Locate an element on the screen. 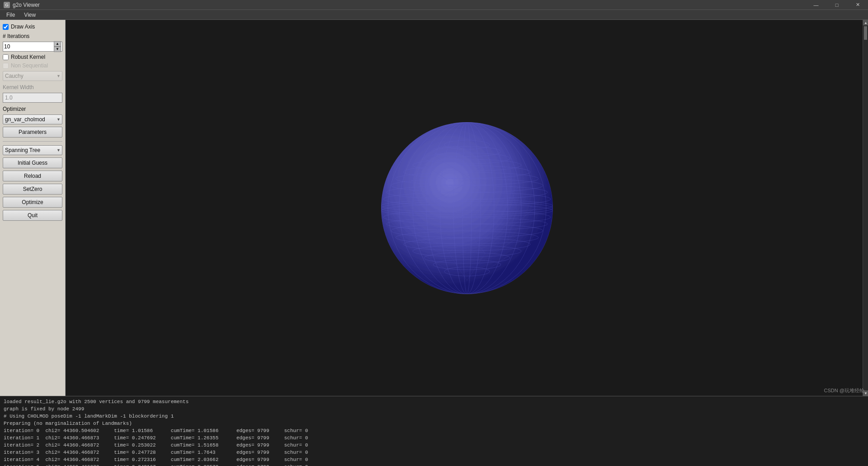 Image resolution: width=868 pixels, height=466 pixels. sphere-visualization is located at coordinates (467, 208).